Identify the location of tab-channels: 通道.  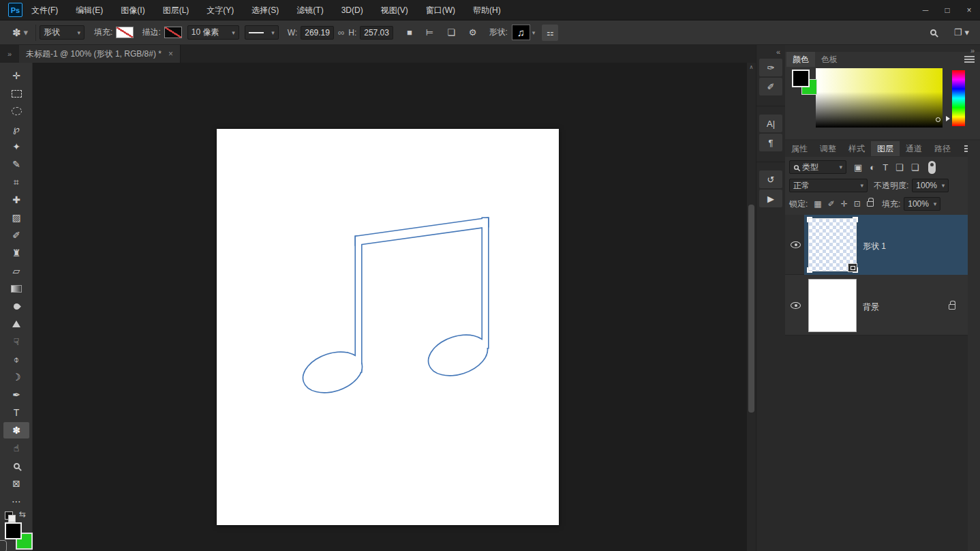
(914, 149).